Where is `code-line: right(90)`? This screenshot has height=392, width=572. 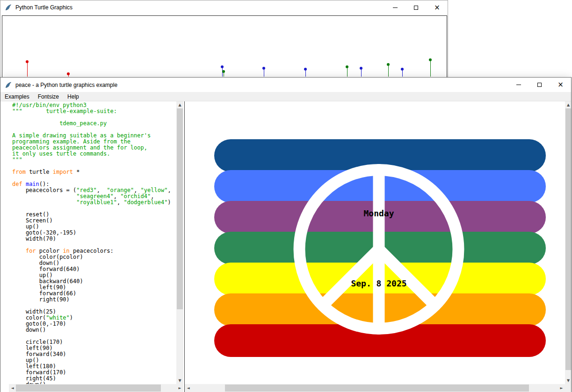
code-line: right(90) is located at coordinates (91, 300).